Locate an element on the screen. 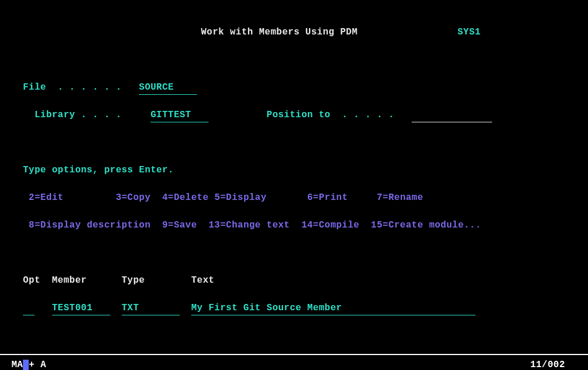 The height and width of the screenshot is (370, 588). file-label: File . . . . . . is located at coordinates (72, 87).